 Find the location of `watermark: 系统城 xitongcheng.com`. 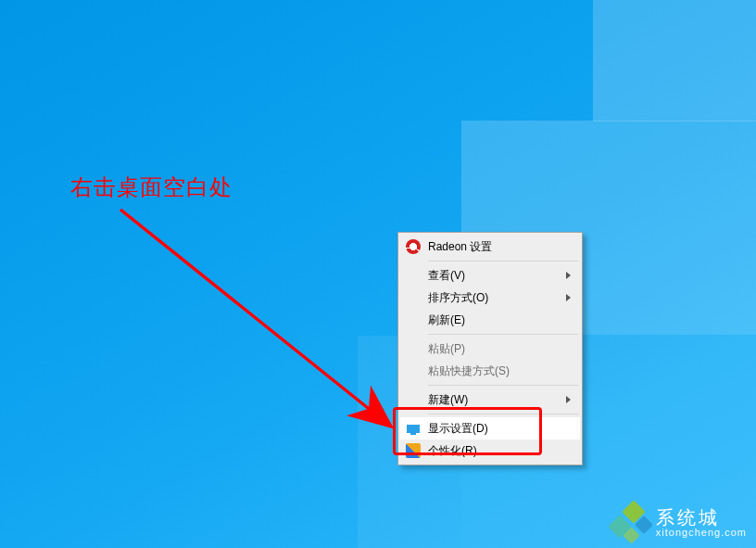

watermark: 系统城 xitongcheng.com is located at coordinates (679, 523).